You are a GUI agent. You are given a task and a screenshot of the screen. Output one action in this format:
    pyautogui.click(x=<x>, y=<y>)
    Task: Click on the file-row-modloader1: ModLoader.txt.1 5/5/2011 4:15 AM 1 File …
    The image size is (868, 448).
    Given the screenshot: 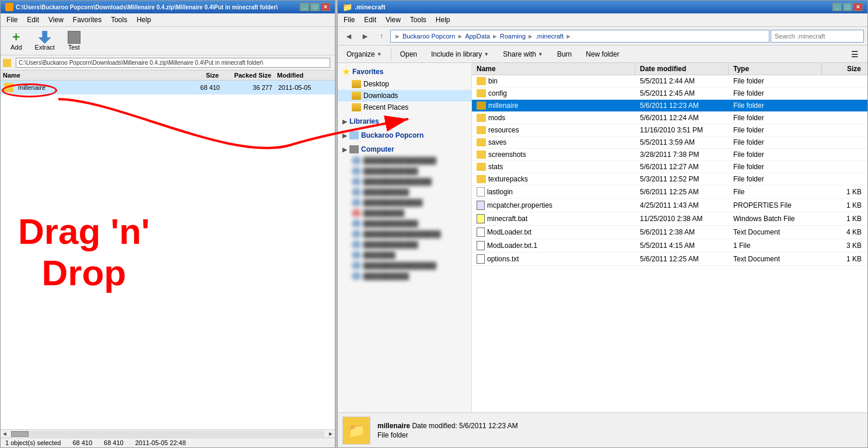 What is the action you would take?
    pyautogui.click(x=670, y=246)
    